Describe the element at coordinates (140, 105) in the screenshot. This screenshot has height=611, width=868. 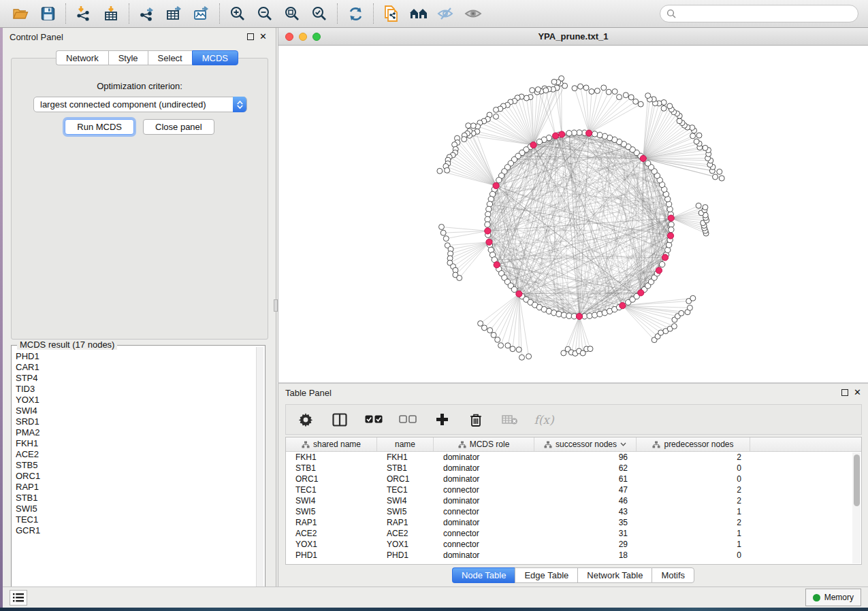
I see `criterion-select: largest connected component (undirected)` at that location.